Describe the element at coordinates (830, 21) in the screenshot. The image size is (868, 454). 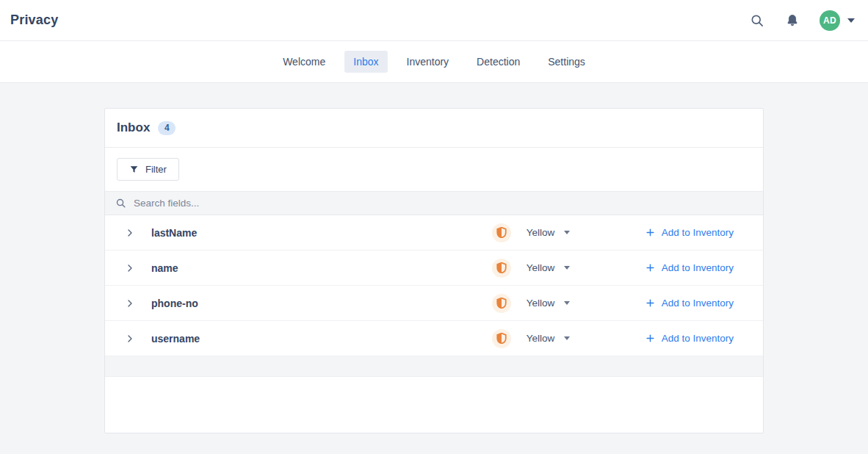
I see `avatar: AD` at that location.